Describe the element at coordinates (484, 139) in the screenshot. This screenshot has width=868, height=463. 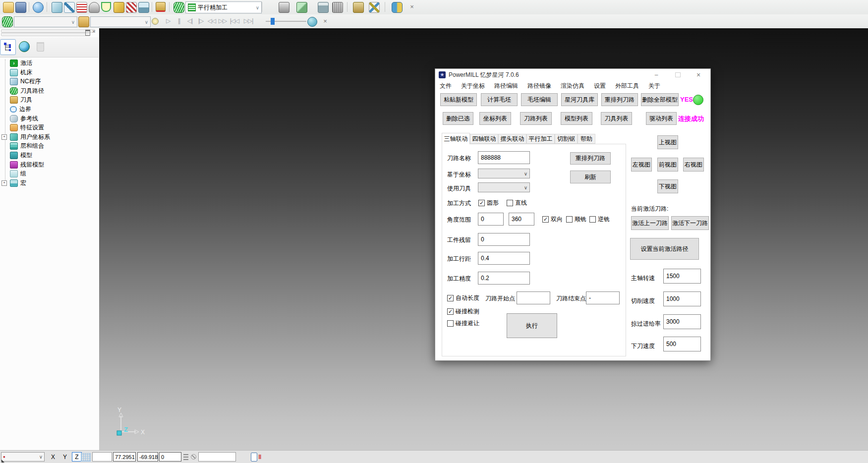
I see `tab-4axis: 四轴联动` at that location.